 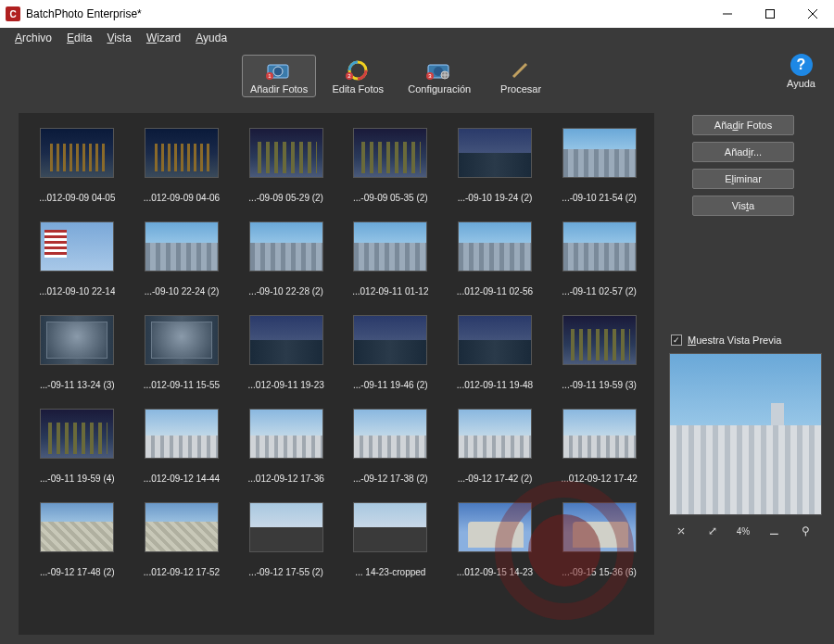 What do you see at coordinates (78, 165) in the screenshot?
I see `thumbnail-cell: ...012-09-09 04-05` at bounding box center [78, 165].